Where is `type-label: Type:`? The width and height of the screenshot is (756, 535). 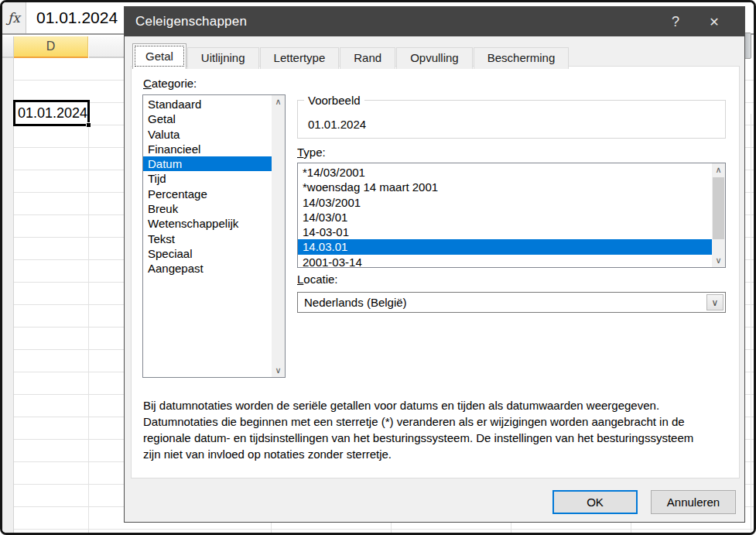 type-label: Type: is located at coordinates (311, 152).